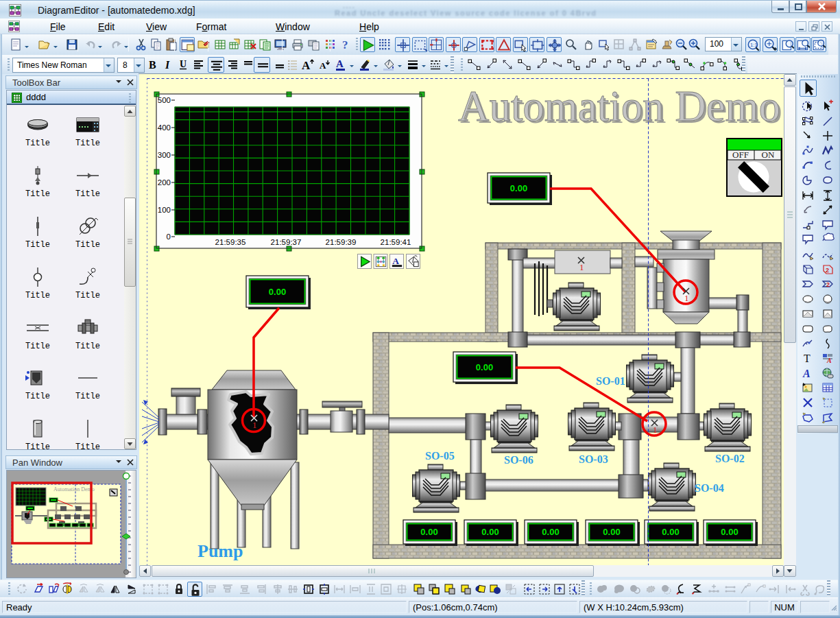 This screenshot has height=618, width=840. What do you see at coordinates (610, 381) in the screenshot?
I see `svg-text: SO-01` at bounding box center [610, 381].